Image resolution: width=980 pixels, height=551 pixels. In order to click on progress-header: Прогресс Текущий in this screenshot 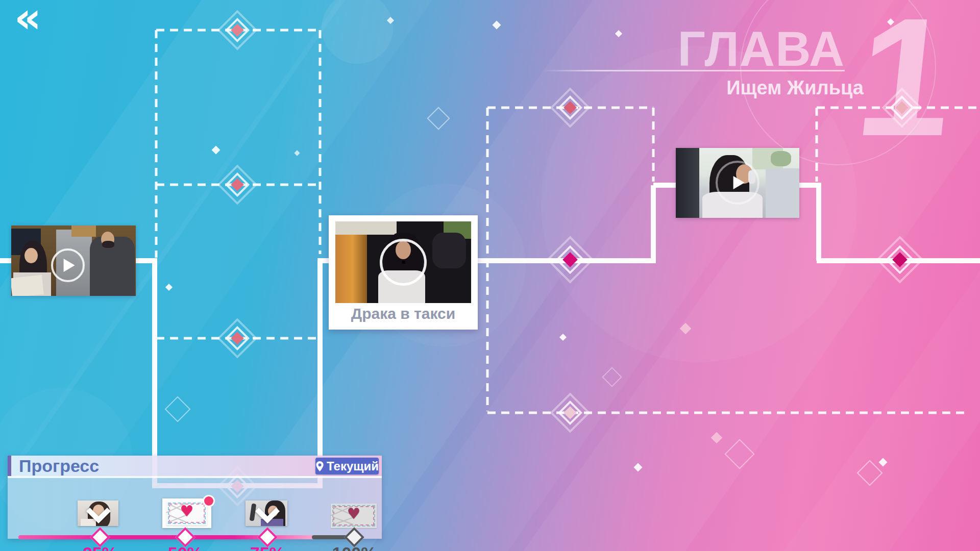, I will do `click(195, 466)`.